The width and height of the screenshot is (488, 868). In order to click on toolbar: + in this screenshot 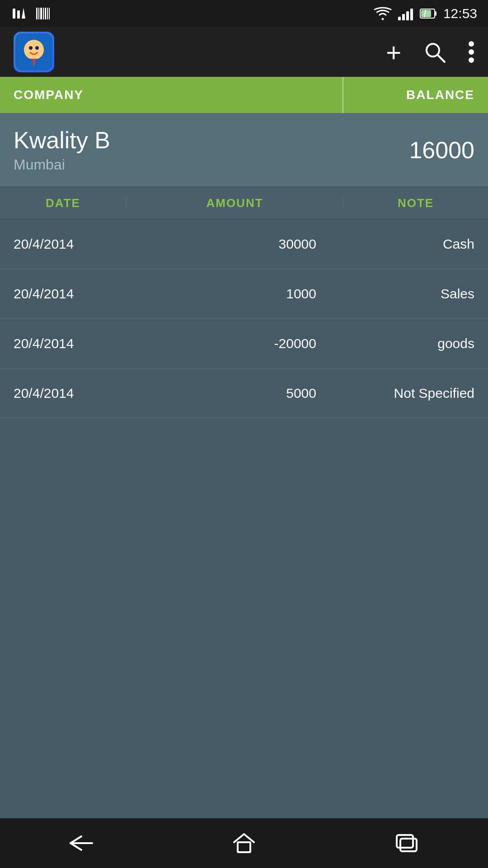, I will do `click(244, 52)`.